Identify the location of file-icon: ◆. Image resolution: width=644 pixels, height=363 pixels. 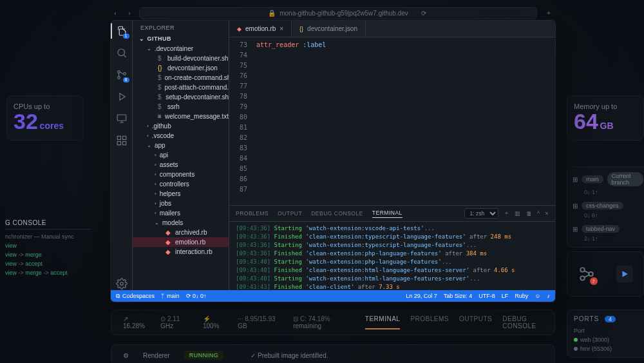
(169, 232).